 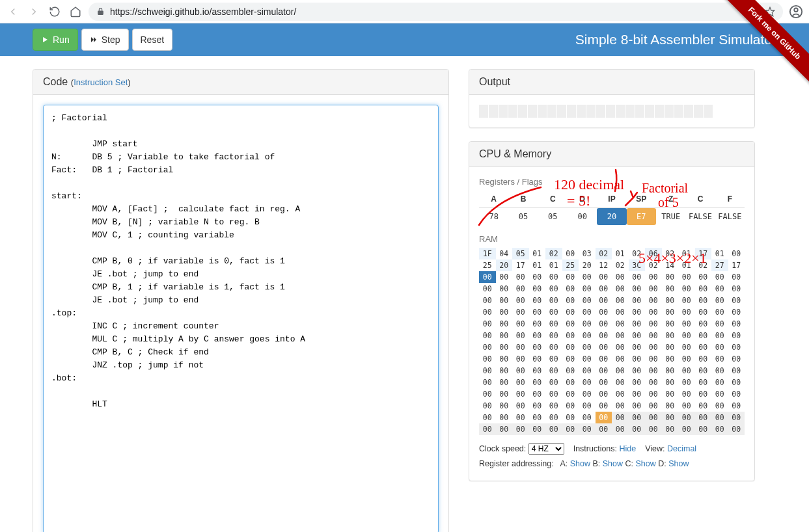 What do you see at coordinates (587, 254) in the screenshot?
I see `ram-cell: 03` at bounding box center [587, 254].